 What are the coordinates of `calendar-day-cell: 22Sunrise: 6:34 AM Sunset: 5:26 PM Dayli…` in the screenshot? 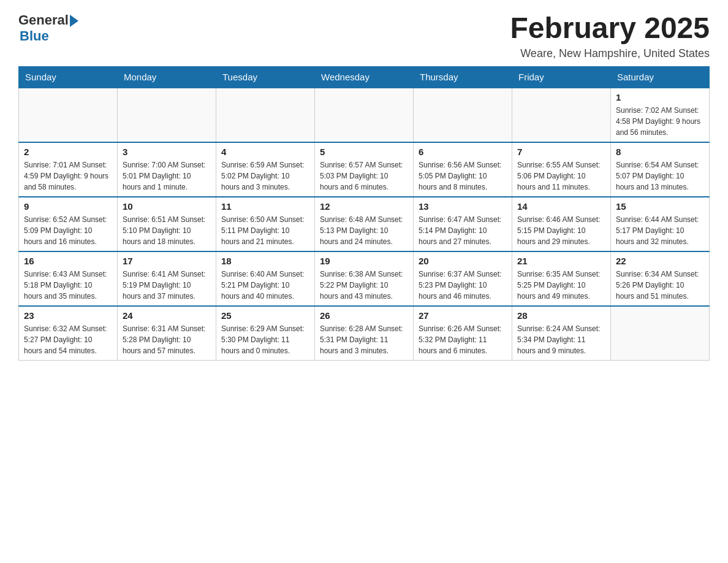 It's located at (661, 278).